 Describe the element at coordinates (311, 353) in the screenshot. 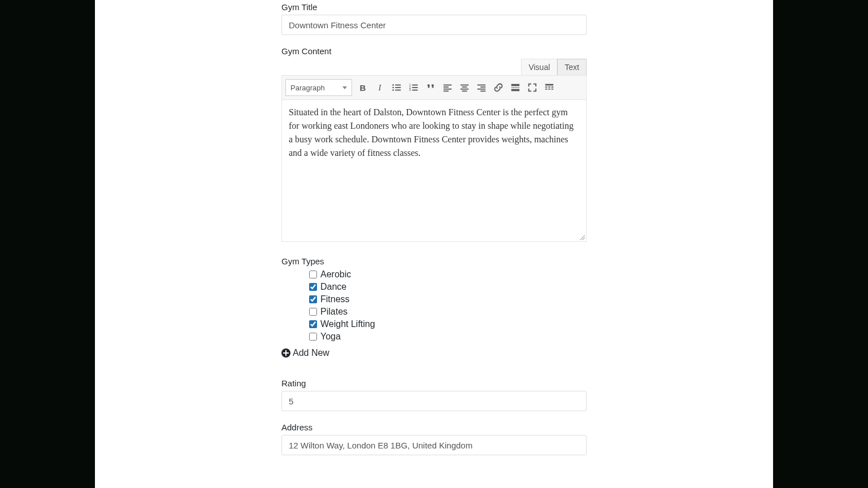

I see `add-new-label: Add New` at that location.